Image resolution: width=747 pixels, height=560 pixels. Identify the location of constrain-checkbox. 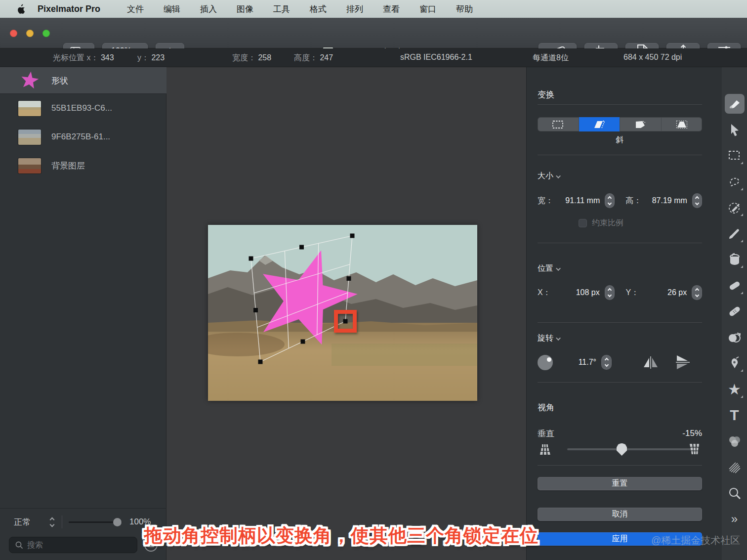
(583, 223).